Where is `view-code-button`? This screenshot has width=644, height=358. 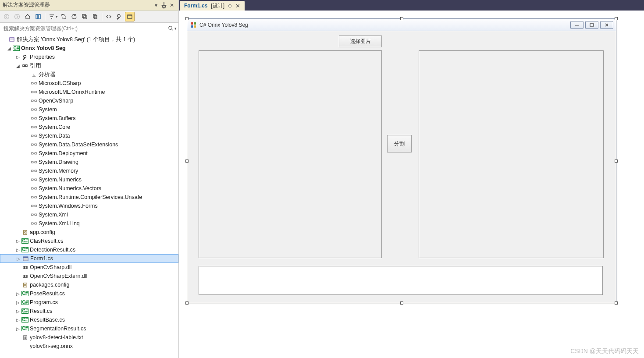
view-code-button is located at coordinates (109, 17).